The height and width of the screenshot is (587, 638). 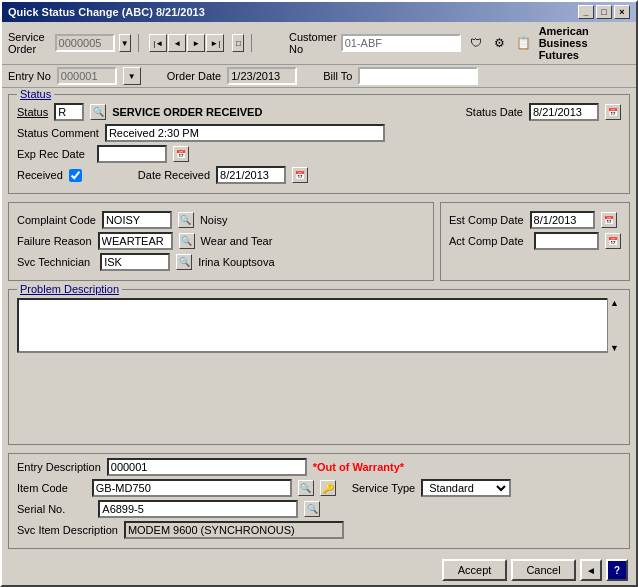 What do you see at coordinates (135, 262) in the screenshot?
I see `tech-input` at bounding box center [135, 262].